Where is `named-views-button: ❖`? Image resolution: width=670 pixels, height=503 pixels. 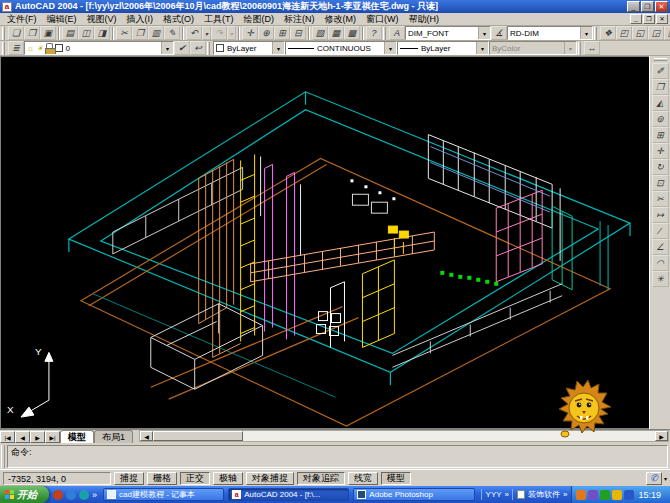
named-views-button: ❖ is located at coordinates (608, 33).